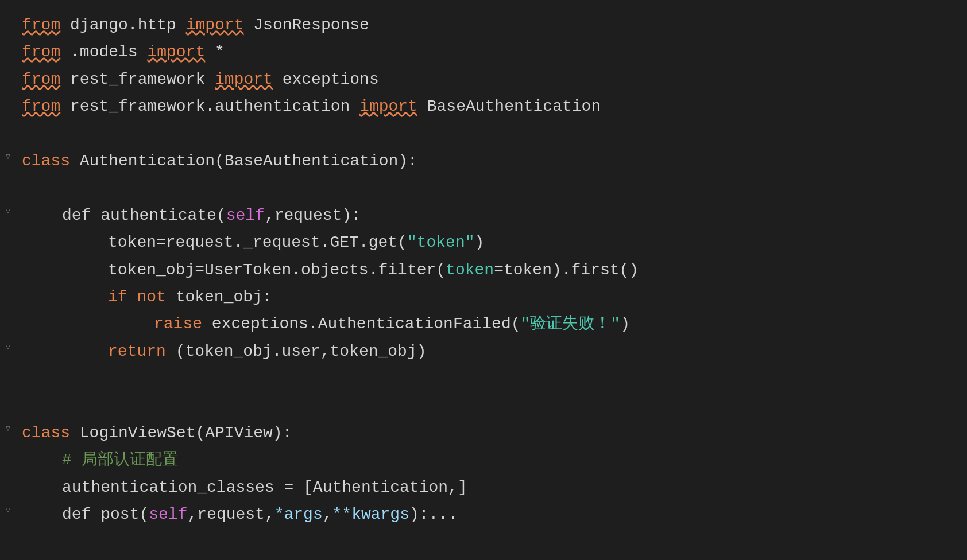 Image resolution: width=967 pixels, height=560 pixels. What do you see at coordinates (246, 216) in the screenshot?
I see `keyword-self: self` at bounding box center [246, 216].